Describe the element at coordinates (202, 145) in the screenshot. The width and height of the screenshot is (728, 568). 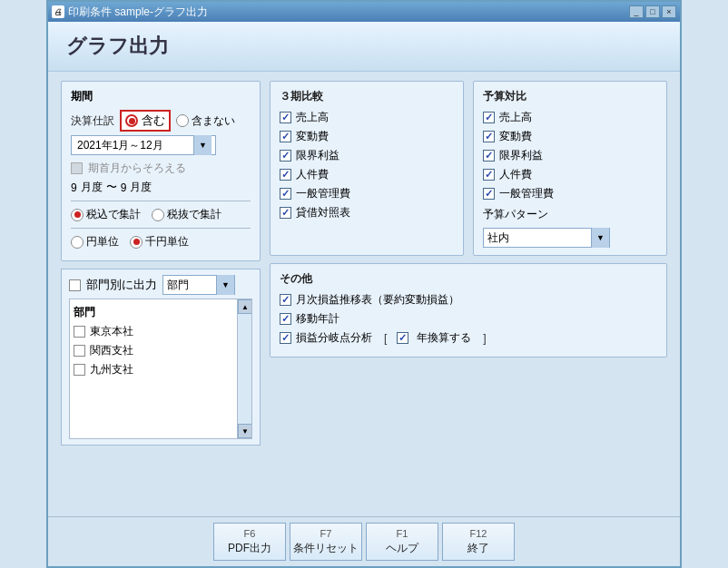
I see `year-dropdown-arrow: ▼` at that location.